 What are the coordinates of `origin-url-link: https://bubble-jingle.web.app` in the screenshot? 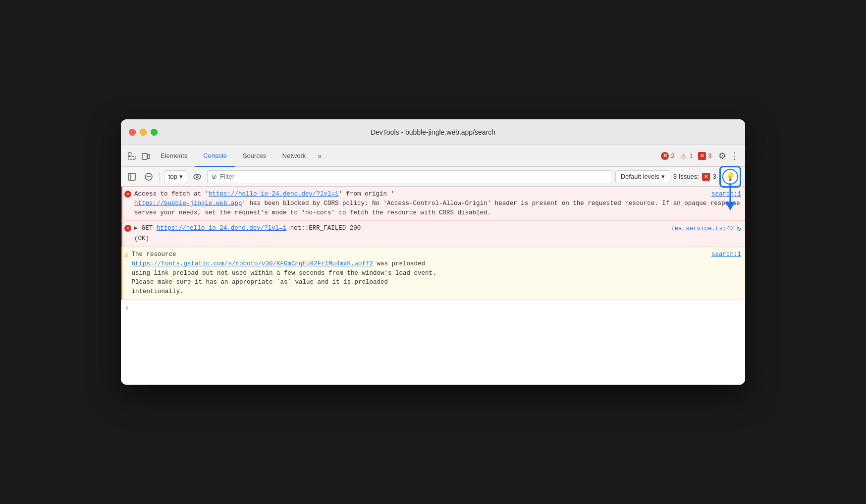 It's located at (188, 203).